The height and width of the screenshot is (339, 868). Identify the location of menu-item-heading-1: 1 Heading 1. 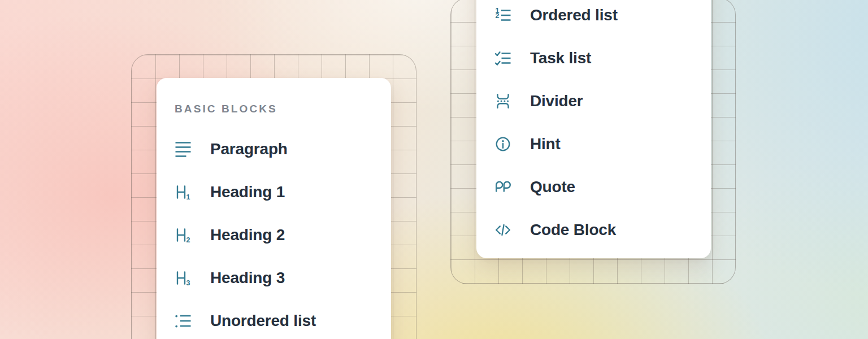
(276, 192).